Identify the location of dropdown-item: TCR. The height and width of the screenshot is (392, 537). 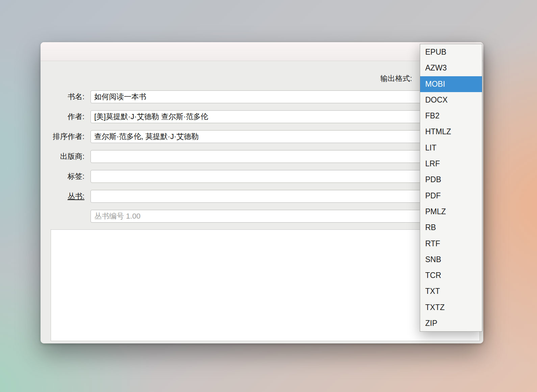
(451, 275).